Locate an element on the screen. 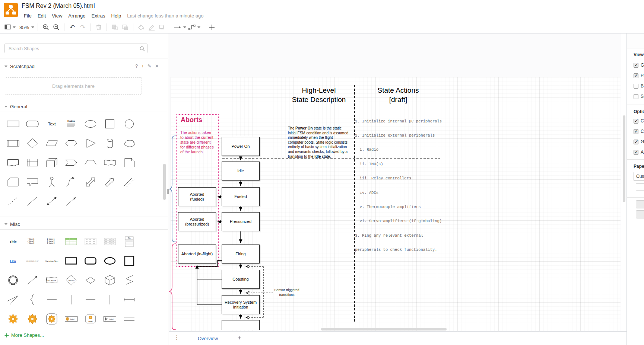 The height and width of the screenshot is (345, 644). undo-button: ↶ is located at coordinates (72, 27).